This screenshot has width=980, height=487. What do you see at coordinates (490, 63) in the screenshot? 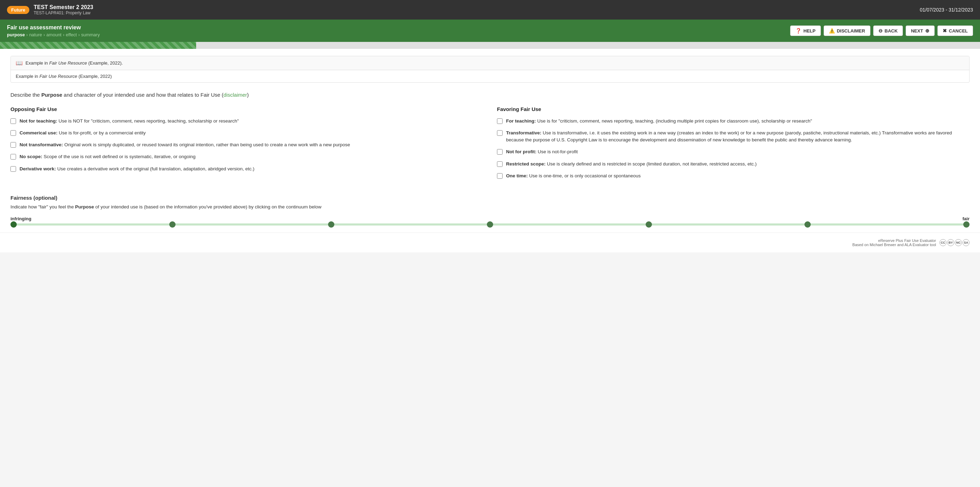
I see `citation-header: 📖 Example in Fair Use Resource (Example,…` at bounding box center [490, 63].